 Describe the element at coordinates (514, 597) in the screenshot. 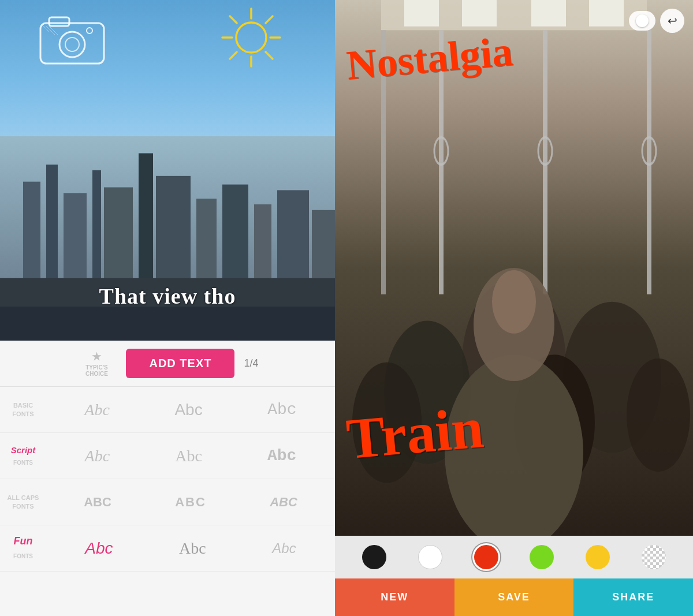

I see `save-button: SAVE` at that location.